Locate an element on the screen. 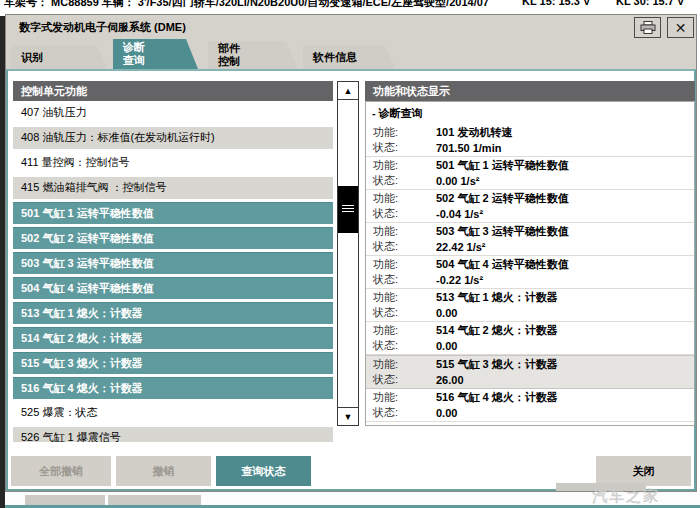 The height and width of the screenshot is (508, 700). status-line-value: -0.22 1/s² is located at coordinates (460, 280).